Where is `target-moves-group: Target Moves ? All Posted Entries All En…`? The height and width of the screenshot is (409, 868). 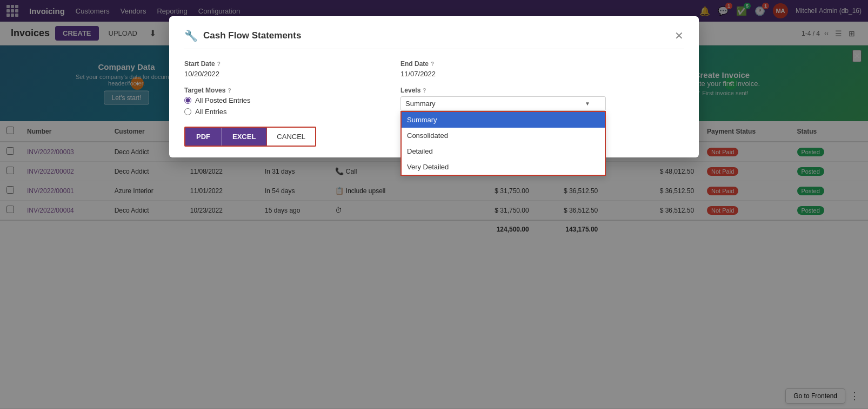
target-moves-group: Target Moves ? All Posted Entries All En… is located at coordinates (238, 101).